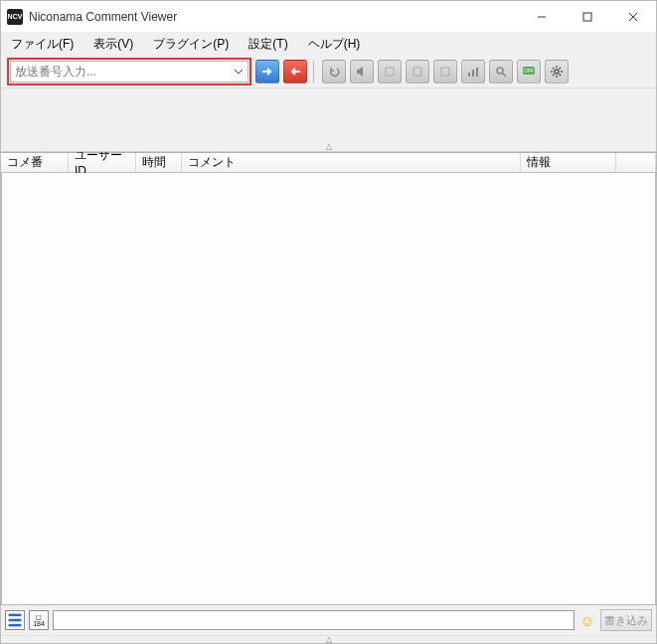 Image resolution: width=657 pixels, height=644 pixels. I want to click on column-time: 時間, so click(159, 163).